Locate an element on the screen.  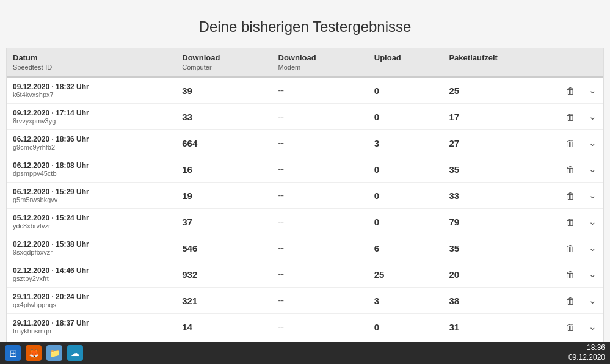
date-main: 06.12.2020 · 18:36 Uhr is located at coordinates (92, 139).